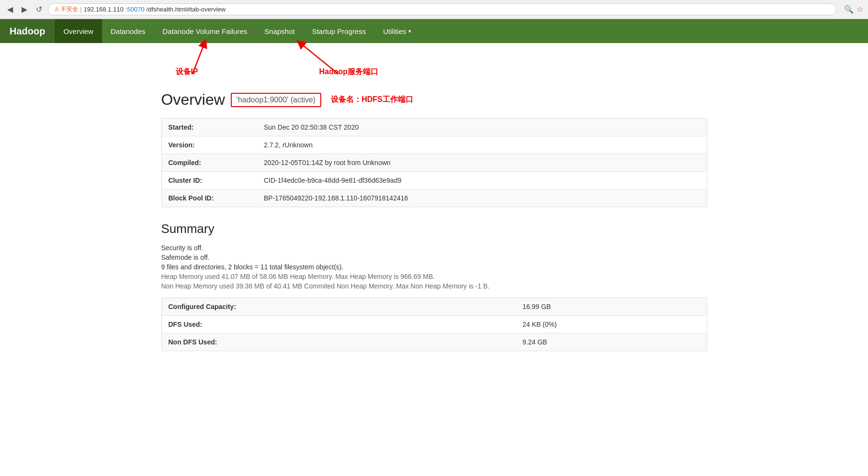 The height and width of the screenshot is (476, 868). What do you see at coordinates (10, 10) in the screenshot?
I see `back-button: ◀` at bounding box center [10, 10].